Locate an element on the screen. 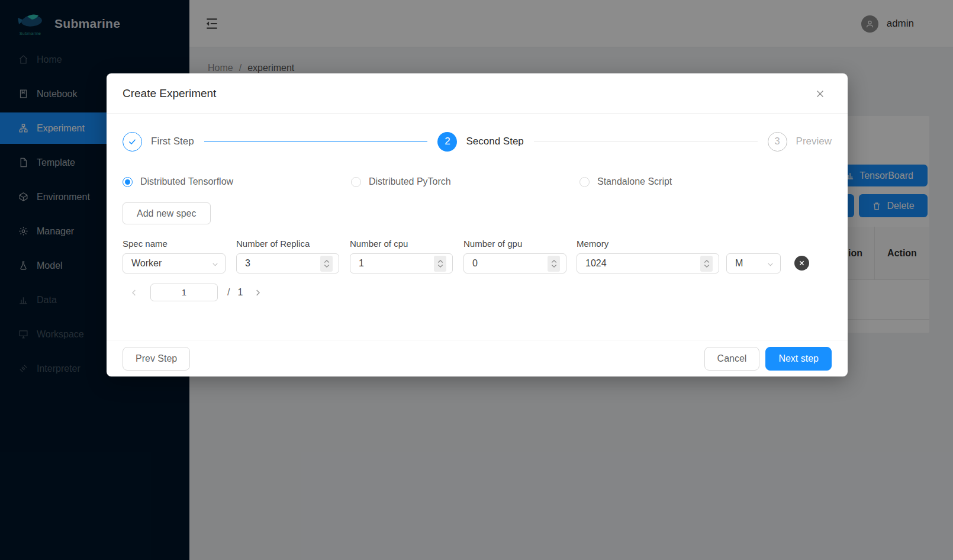 Image resolution: width=953 pixels, height=560 pixels. step-number: 2 is located at coordinates (447, 142).